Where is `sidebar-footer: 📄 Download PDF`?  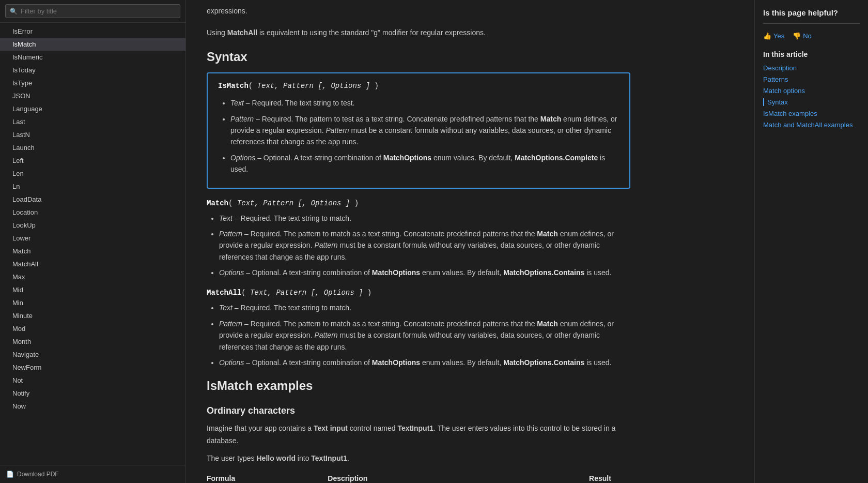 sidebar-footer: 📄 Download PDF is located at coordinates (93, 474).